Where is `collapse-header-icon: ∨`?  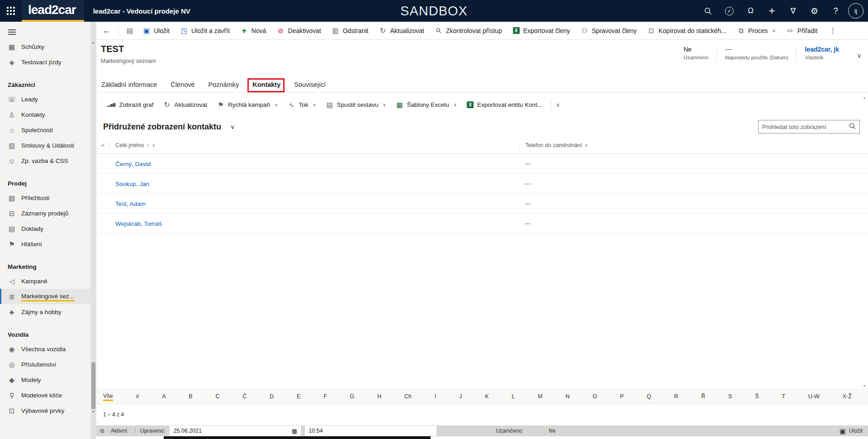
collapse-header-icon: ∨ is located at coordinates (859, 56).